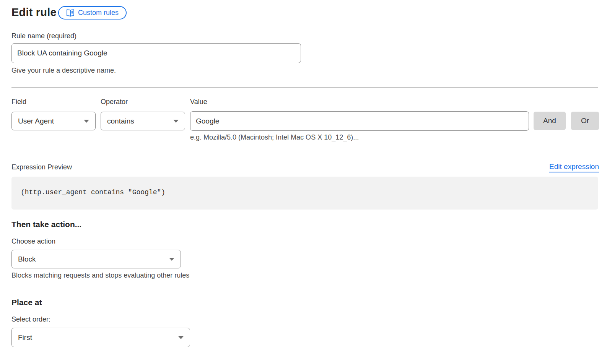  What do you see at coordinates (114, 102) in the screenshot?
I see `operator-label: Operator` at bounding box center [114, 102].